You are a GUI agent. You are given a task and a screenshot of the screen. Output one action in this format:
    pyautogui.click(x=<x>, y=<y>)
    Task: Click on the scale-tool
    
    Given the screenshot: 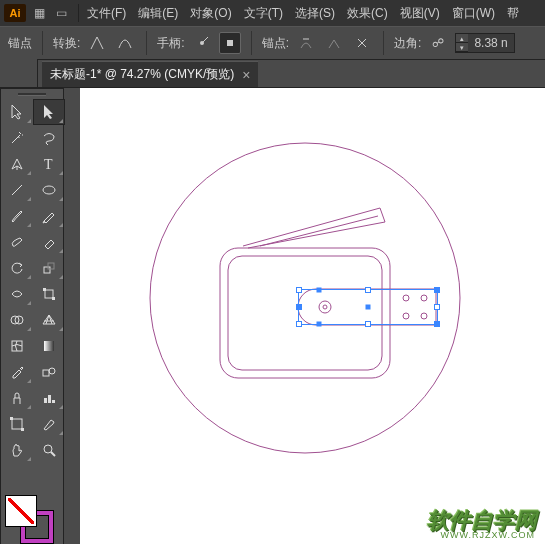 What is the action you would take?
    pyautogui.click(x=49, y=268)
    